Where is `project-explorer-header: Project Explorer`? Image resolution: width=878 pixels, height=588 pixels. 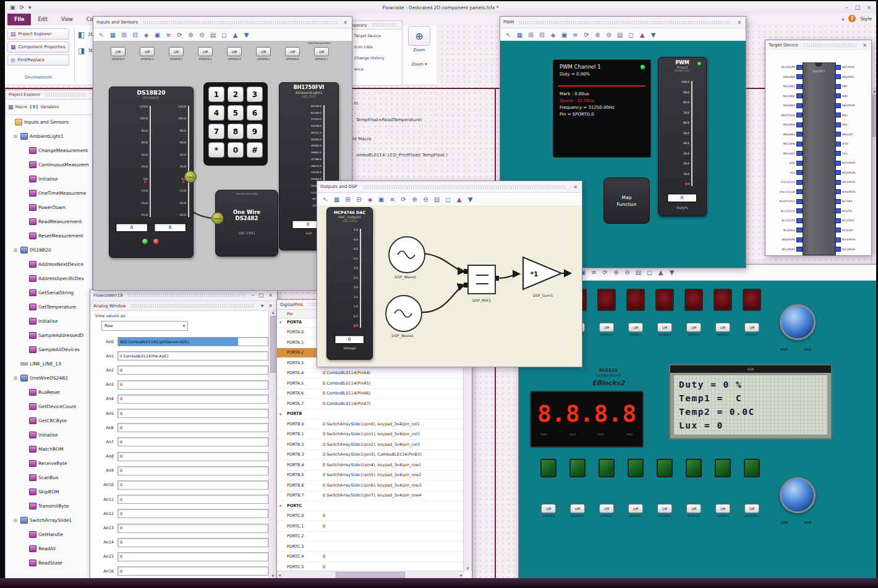
project-explorer-header: Project Explorer is located at coordinates (49, 95).